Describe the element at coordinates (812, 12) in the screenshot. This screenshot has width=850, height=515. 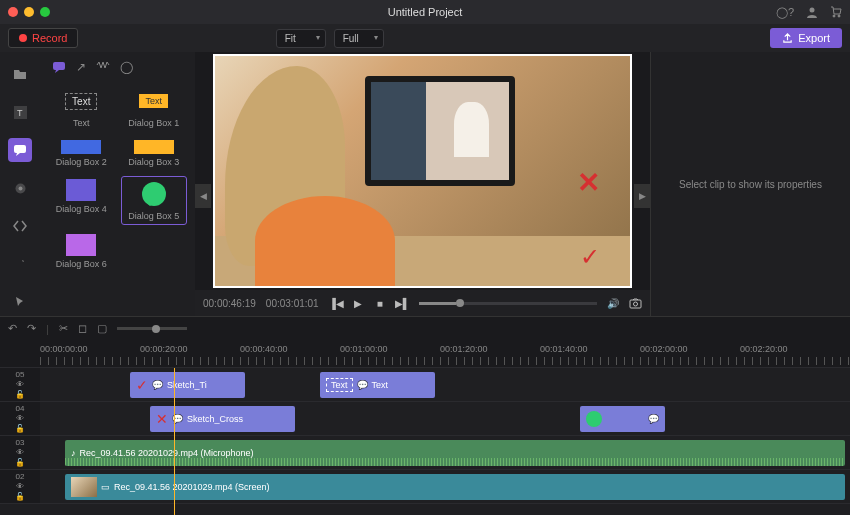
I see `user-icon` at that location.